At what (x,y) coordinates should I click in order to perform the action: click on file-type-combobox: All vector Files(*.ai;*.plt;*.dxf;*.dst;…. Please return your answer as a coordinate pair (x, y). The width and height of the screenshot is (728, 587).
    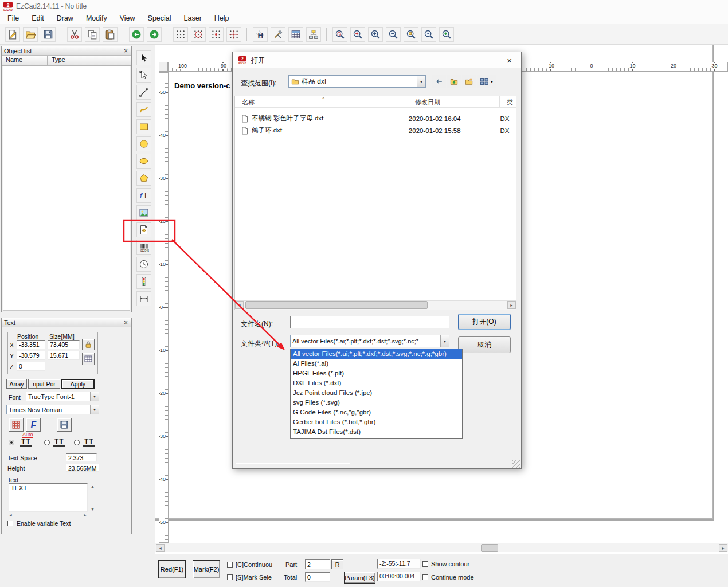
    Looking at the image, I should click on (370, 341).